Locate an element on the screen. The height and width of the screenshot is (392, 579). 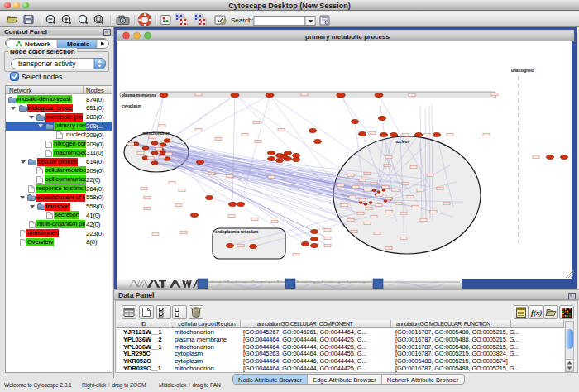
svg-text: Select nodes is located at coordinates (41, 77).